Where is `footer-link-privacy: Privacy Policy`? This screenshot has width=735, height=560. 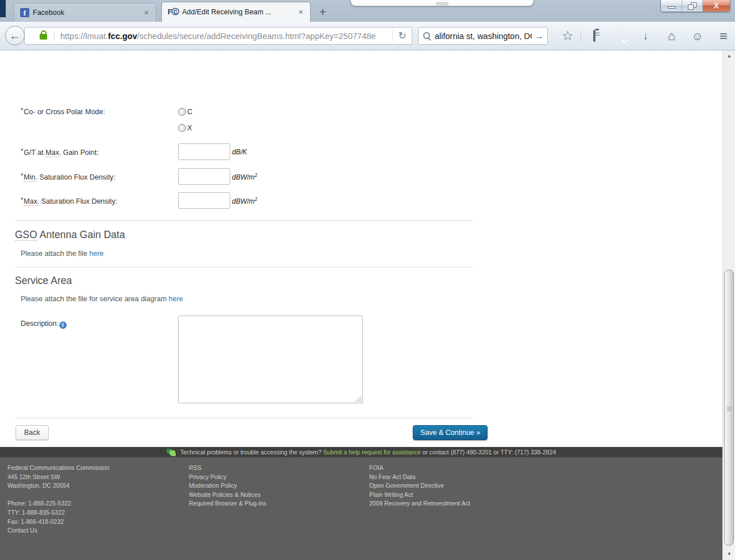 footer-link-privacy: Privacy Policy is located at coordinates (227, 477).